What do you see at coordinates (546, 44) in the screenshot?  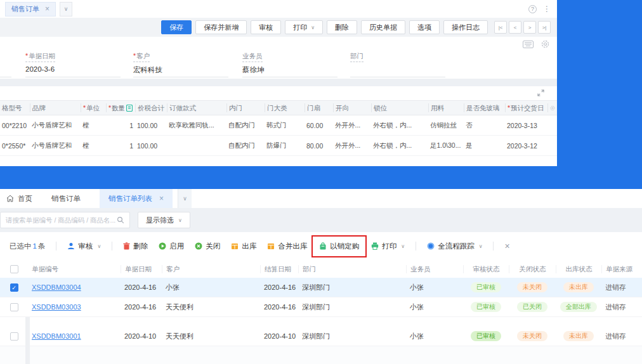 I see `gear-icon` at bounding box center [546, 44].